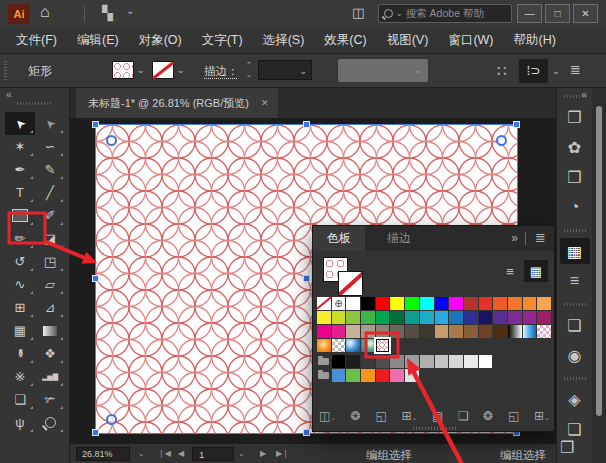 This screenshot has height=463, width=606. I want to click on dock-splitter, so click(599, 276).